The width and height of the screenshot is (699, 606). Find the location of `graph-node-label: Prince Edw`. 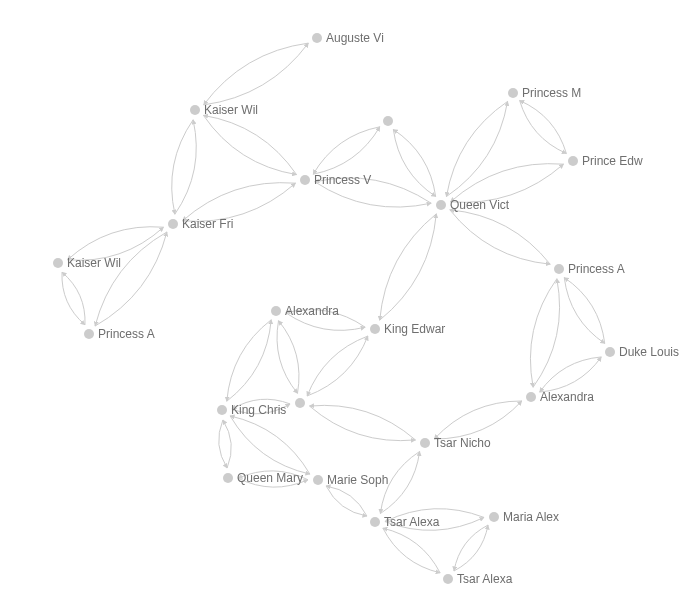

graph-node-label: Prince Edw is located at coordinates (612, 161).